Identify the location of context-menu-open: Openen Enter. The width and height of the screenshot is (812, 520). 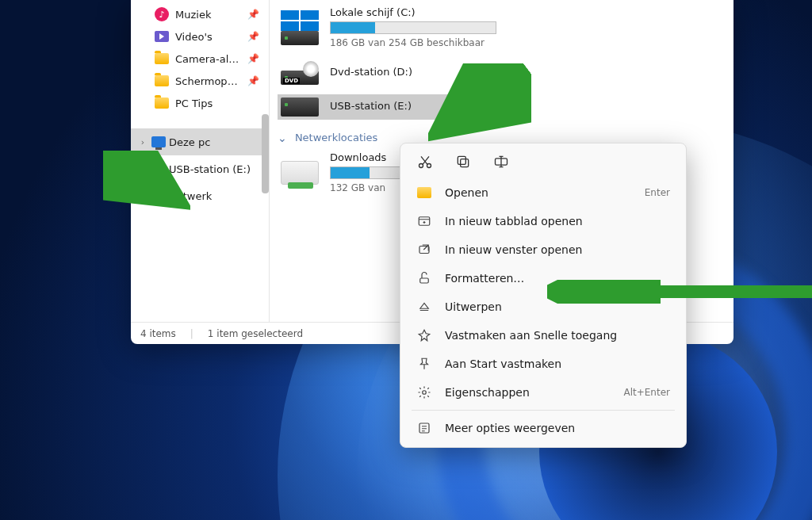
(543, 193).